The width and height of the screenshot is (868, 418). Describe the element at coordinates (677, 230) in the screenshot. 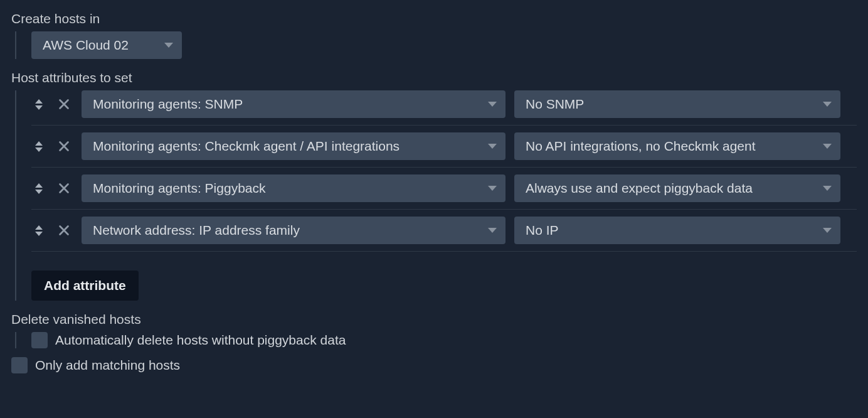

I see `attribute-value-dropdown: No IP` at that location.